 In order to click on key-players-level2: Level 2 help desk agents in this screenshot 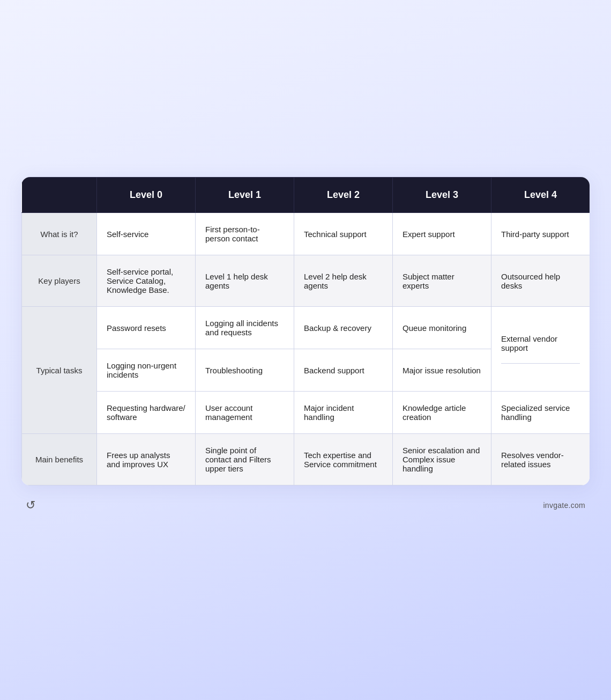, I will do `click(344, 281)`.